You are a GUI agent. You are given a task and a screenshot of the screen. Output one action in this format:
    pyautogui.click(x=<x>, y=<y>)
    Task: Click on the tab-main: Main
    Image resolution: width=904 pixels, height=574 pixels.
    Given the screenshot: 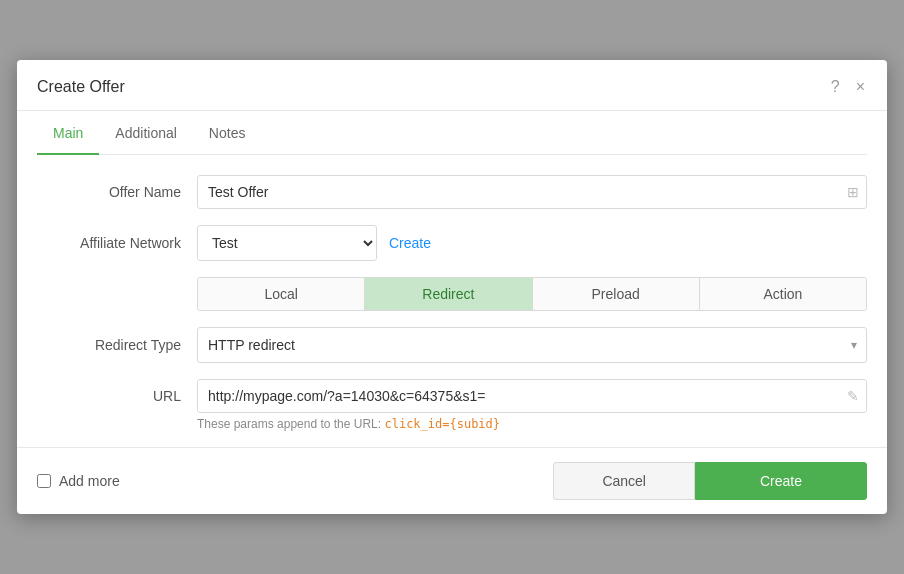 What is the action you would take?
    pyautogui.click(x=68, y=133)
    